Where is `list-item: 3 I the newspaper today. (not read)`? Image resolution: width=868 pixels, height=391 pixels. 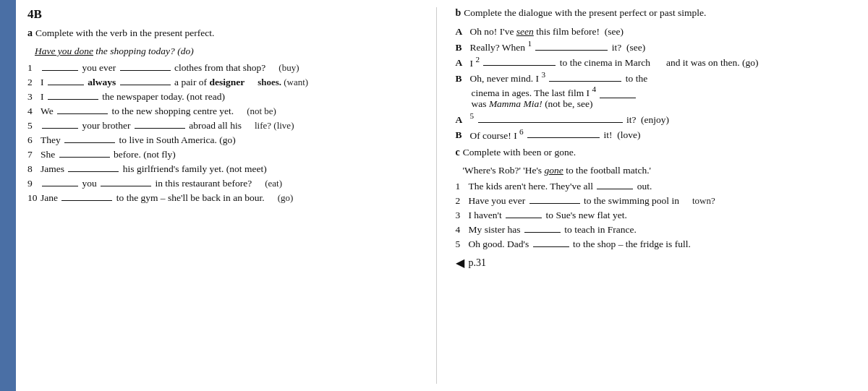
list-item: 3 I the newspaper today. (not read) is located at coordinates (229, 96).